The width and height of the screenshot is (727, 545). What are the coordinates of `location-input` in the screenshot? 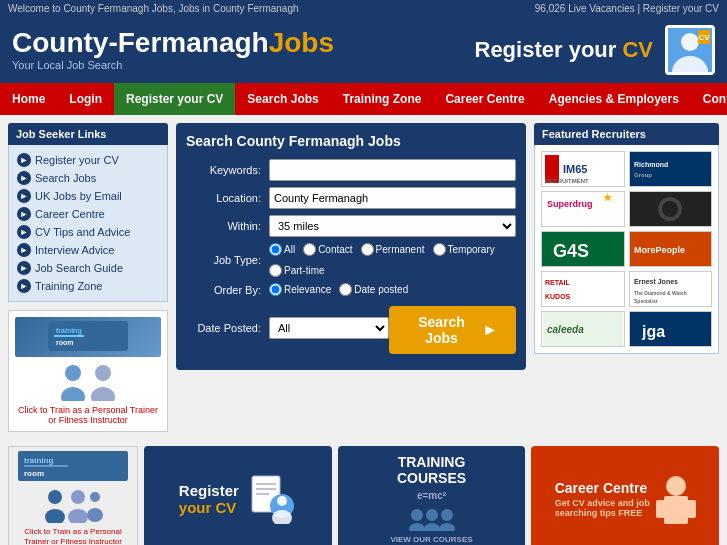 It's located at (392, 198).